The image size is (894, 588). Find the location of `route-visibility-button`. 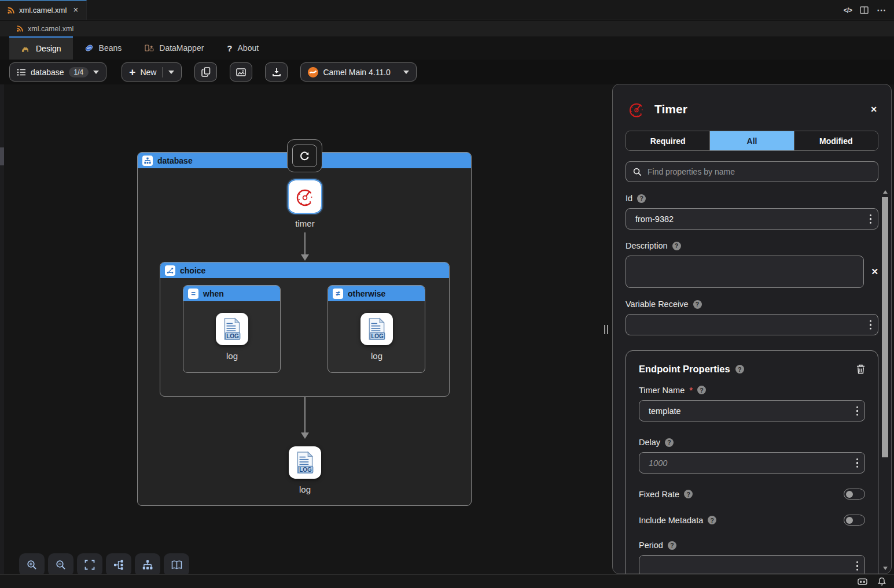

route-visibility-button is located at coordinates (304, 156).